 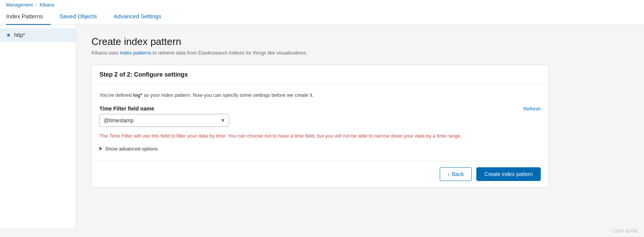 I want to click on page-subtitle: Kibana uses index patterns to retrieve d…, so click(x=360, y=53).